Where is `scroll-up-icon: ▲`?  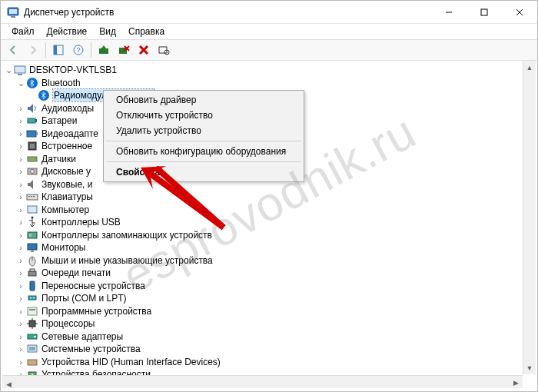
scroll-up-icon: ▲ is located at coordinates (530, 68).